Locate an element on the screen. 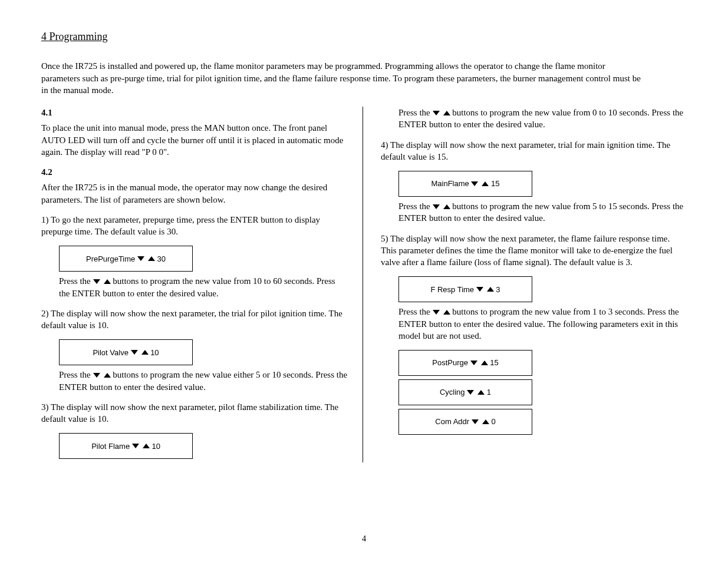 The image size is (728, 562). display-f-resp-time: F Resp Time 3 is located at coordinates (466, 289).